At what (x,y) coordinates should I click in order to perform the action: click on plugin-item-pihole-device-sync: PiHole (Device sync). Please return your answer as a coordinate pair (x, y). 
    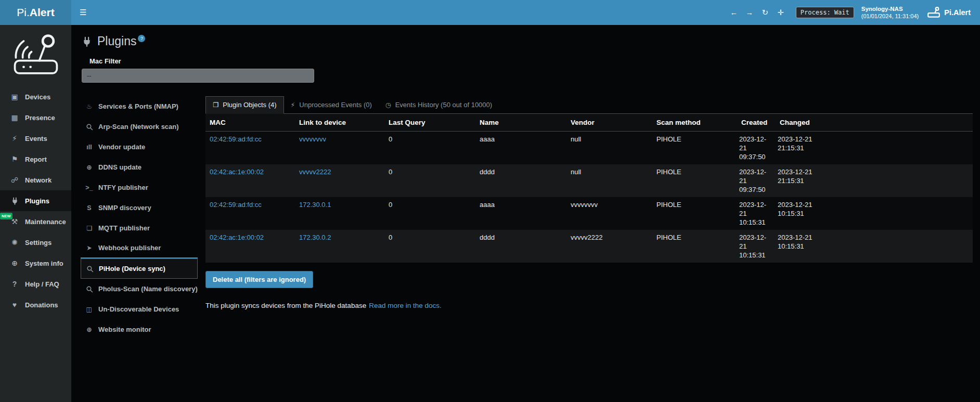
    Looking at the image, I should click on (139, 268).